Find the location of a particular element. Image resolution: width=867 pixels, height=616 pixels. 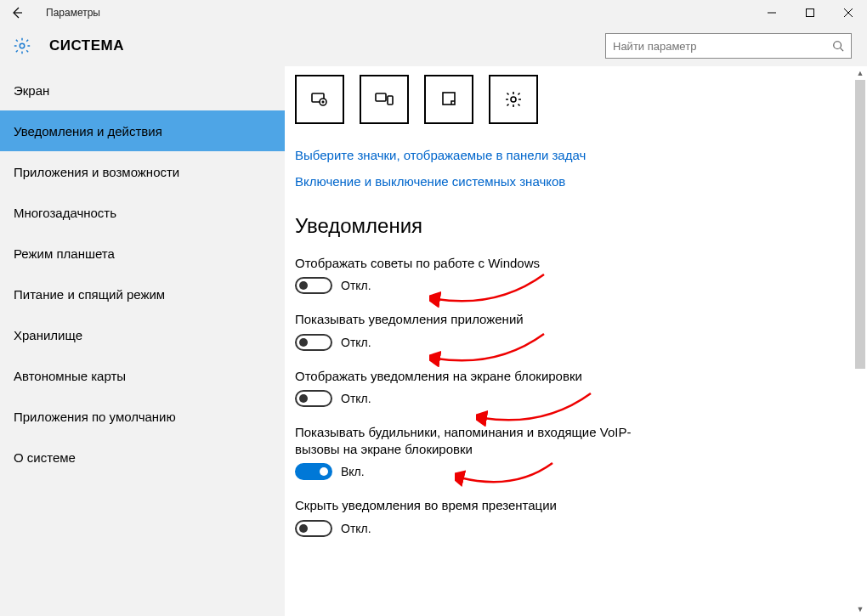

search-box is located at coordinates (728, 46).